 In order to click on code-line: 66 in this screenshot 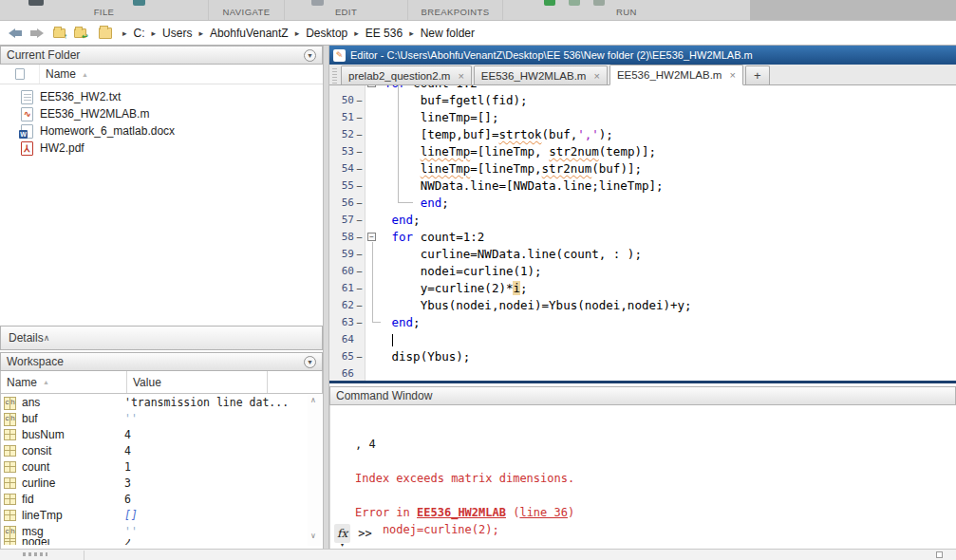, I will do `click(643, 374)`.